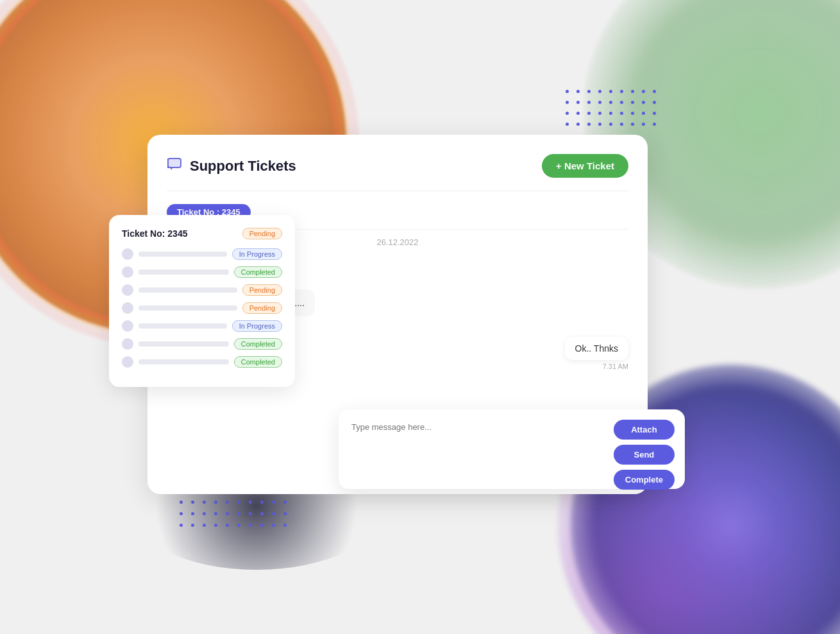  I want to click on message-input, so click(467, 448).